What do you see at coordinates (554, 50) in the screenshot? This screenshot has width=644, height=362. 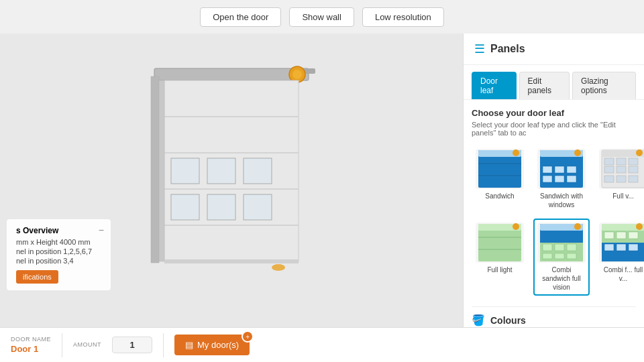 I see `panel-header: ☰ Panels` at bounding box center [554, 50].